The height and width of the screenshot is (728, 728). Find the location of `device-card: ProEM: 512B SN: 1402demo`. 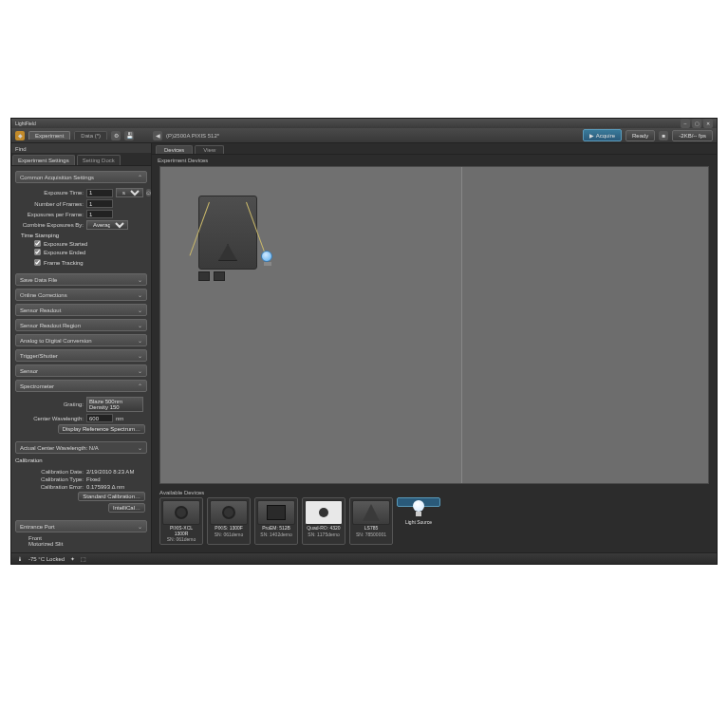

device-card: ProEM: 512B SN: 1402demo is located at coordinates (276, 521).